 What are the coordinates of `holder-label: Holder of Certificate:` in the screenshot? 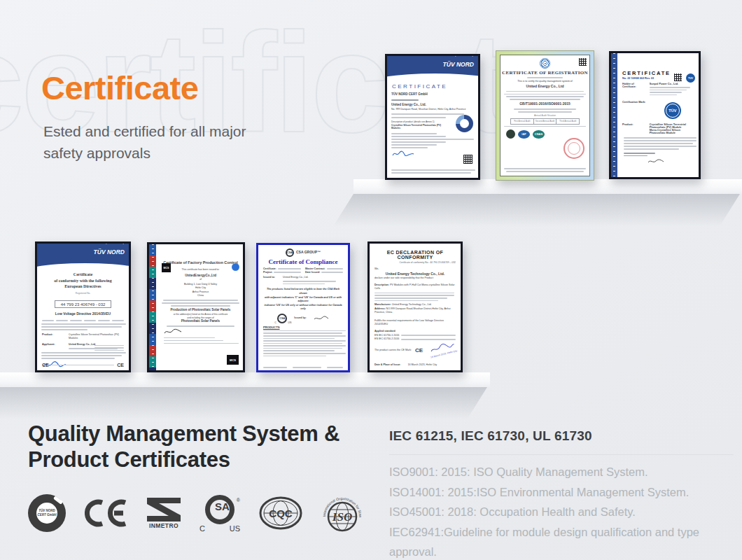 It's located at (635, 90).